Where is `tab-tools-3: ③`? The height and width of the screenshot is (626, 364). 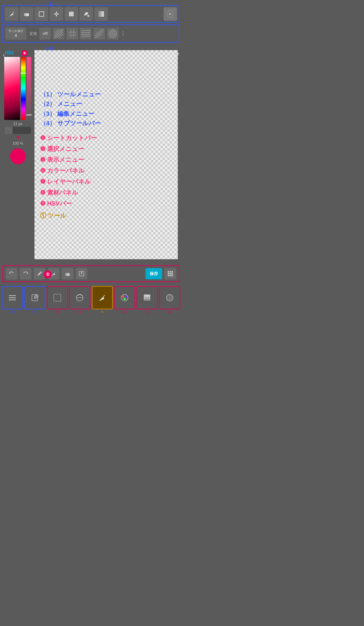 tab-tools-3: ③ is located at coordinates (80, 298).